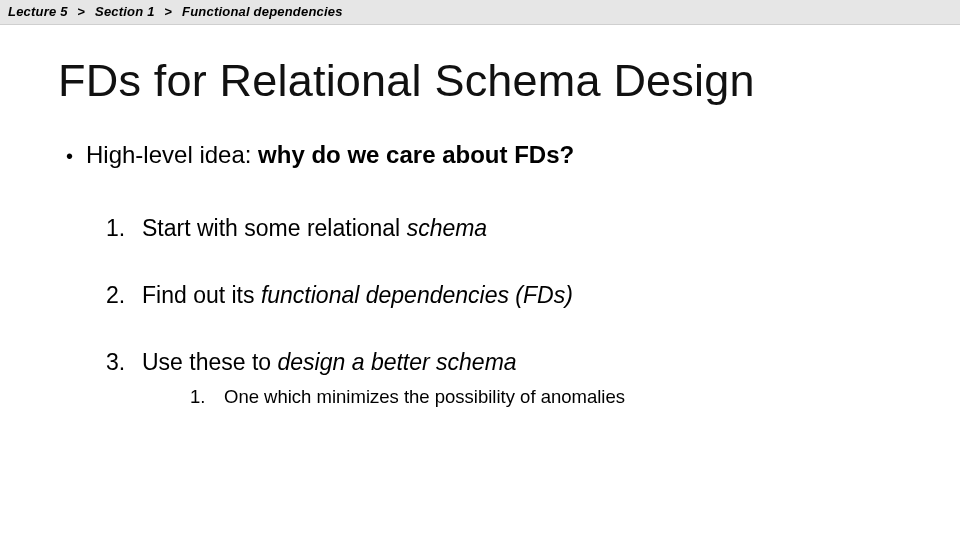  What do you see at coordinates (424, 397) in the screenshot?
I see `sub-text: One which minimizes the possibility of a…` at bounding box center [424, 397].